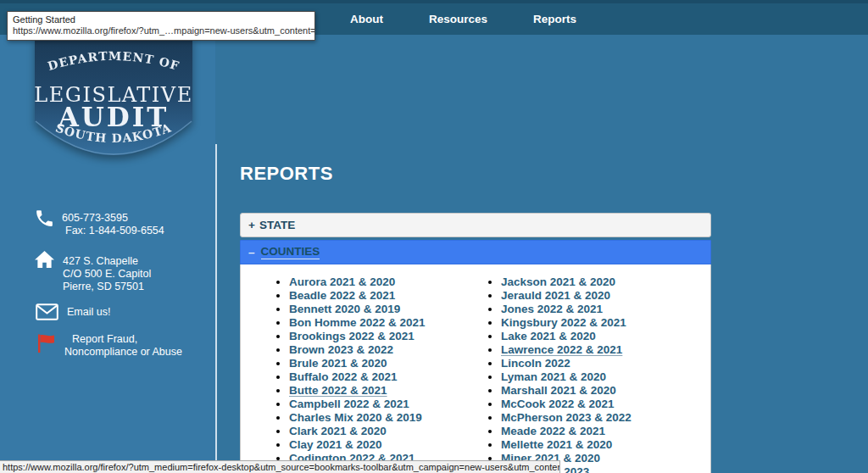 The image size is (868, 473). What do you see at coordinates (559, 390) in the screenshot?
I see `county-report-link: Marshall 2021 & 2020` at bounding box center [559, 390].